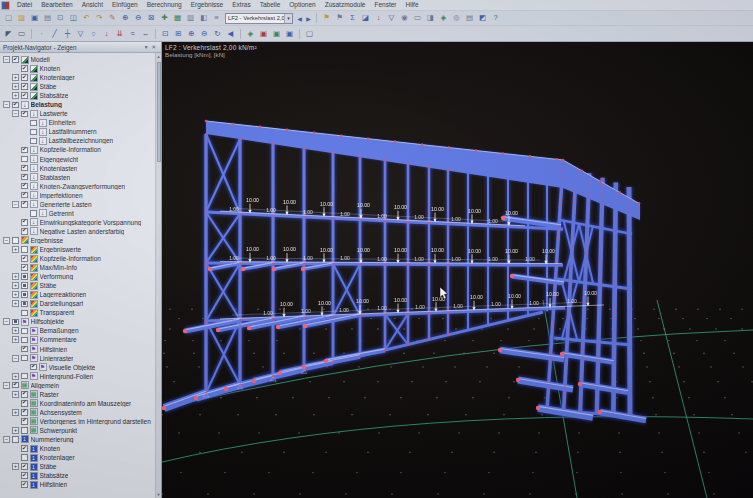 Image resolution: width=753 pixels, height=498 pixels. I want to click on close-panel-button: ✕, so click(154, 47).